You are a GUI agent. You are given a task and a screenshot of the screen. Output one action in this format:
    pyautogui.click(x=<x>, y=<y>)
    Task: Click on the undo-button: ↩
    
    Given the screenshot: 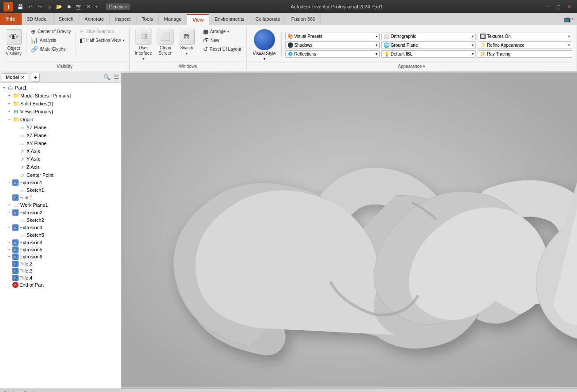 What is the action you would take?
    pyautogui.click(x=30, y=7)
    